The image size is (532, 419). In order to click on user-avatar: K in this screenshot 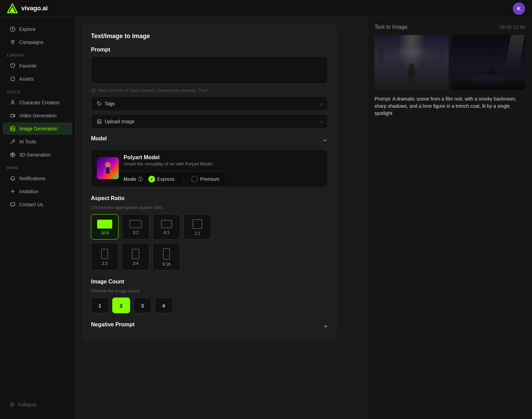, I will do `click(519, 9)`.